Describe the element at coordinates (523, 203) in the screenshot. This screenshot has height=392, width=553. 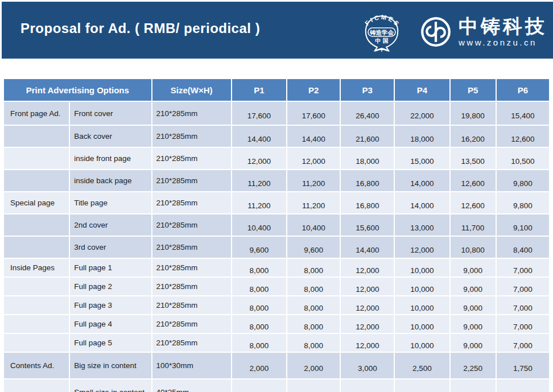
I see `price-cell: 9,800` at that location.